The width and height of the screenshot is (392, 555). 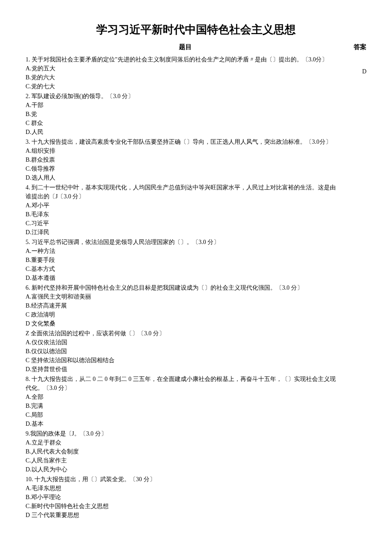 I want to click on question-option: B.毛泽东, so click(x=181, y=214).